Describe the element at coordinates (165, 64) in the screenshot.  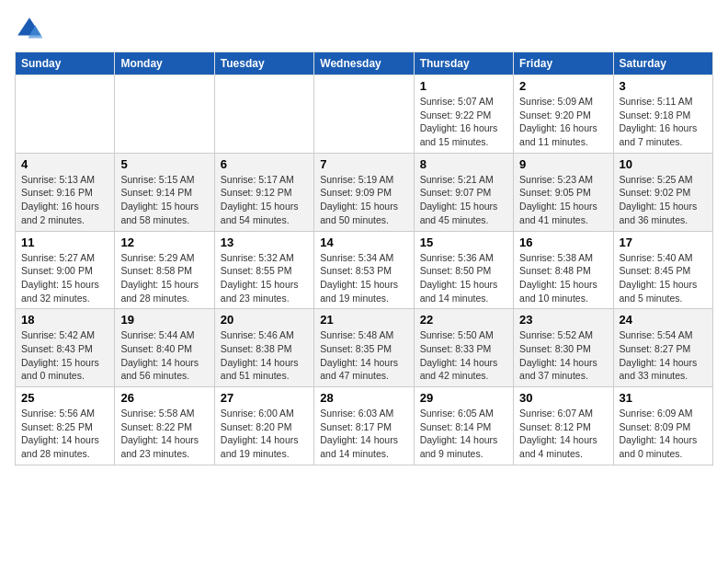
I see `col-header-monday: Monday` at that location.